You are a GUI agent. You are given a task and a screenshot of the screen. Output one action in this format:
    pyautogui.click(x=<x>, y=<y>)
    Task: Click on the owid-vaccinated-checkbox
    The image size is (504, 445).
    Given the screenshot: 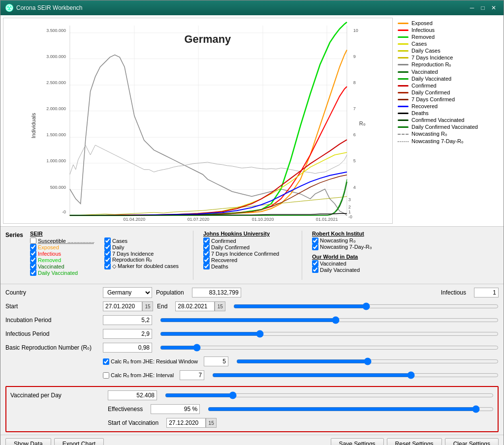 What is the action you would take?
    pyautogui.click(x=315, y=264)
    